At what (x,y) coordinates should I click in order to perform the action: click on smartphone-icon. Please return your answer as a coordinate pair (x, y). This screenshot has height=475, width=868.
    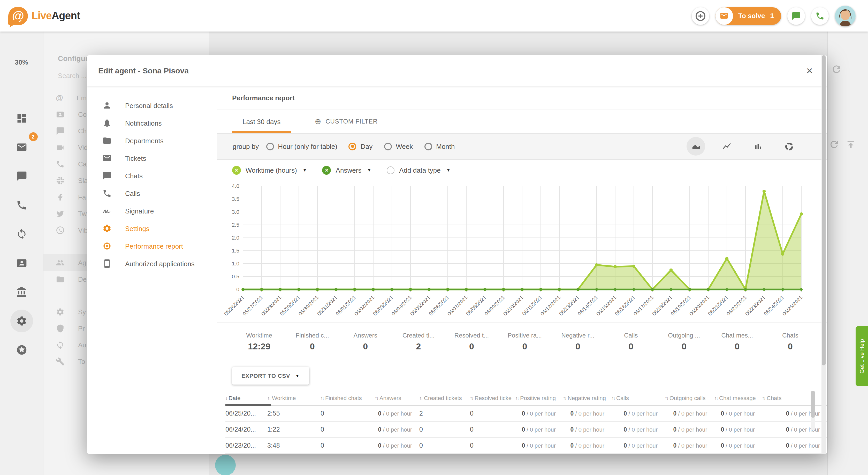
    Looking at the image, I should click on (107, 263).